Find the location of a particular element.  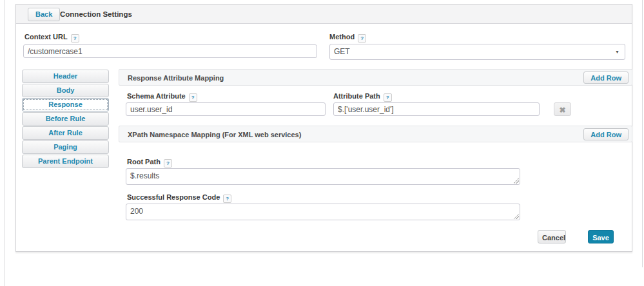

sidebar-item-body: Body is located at coordinates (66, 90).